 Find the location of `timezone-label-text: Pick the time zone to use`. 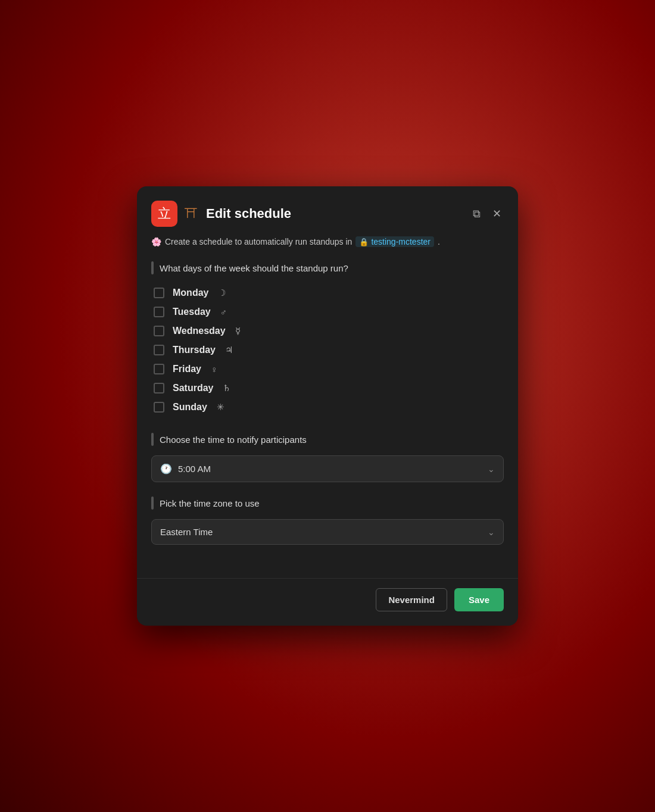

timezone-label-text: Pick the time zone to use is located at coordinates (210, 504).